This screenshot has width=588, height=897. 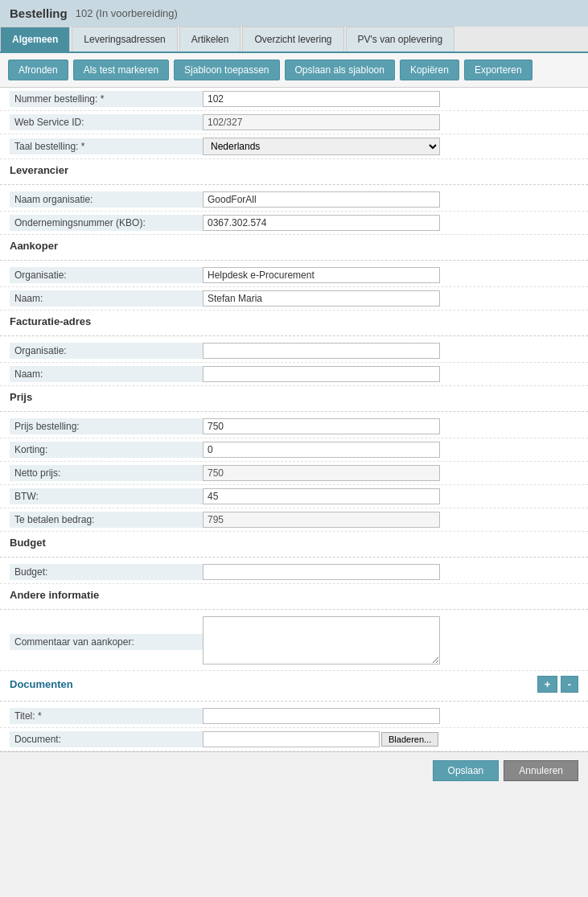 I want to click on commentaar-textarea, so click(x=322, y=640).